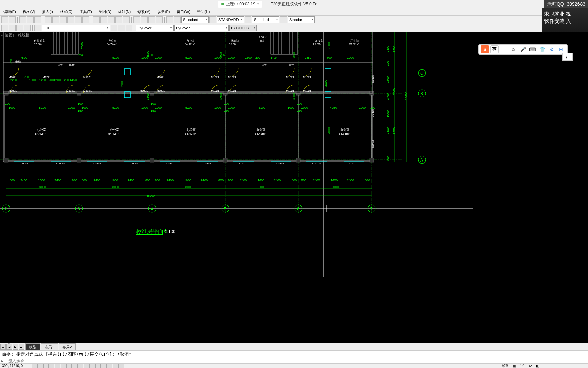 This screenshot has width=588, height=368. Describe the element at coordinates (505, 366) in the screenshot. I see `model-space-label: 模型` at that location.